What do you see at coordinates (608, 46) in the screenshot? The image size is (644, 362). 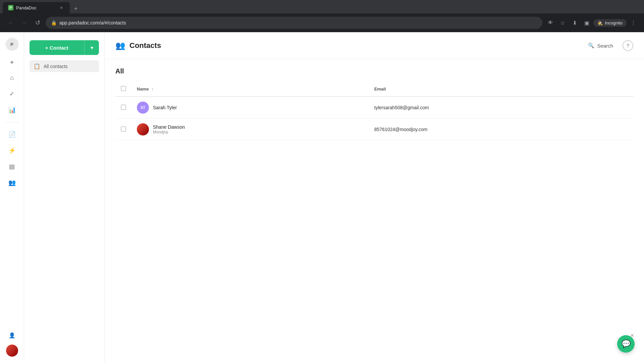 I see `header-actions: 🔍 Search ?` at bounding box center [608, 46].